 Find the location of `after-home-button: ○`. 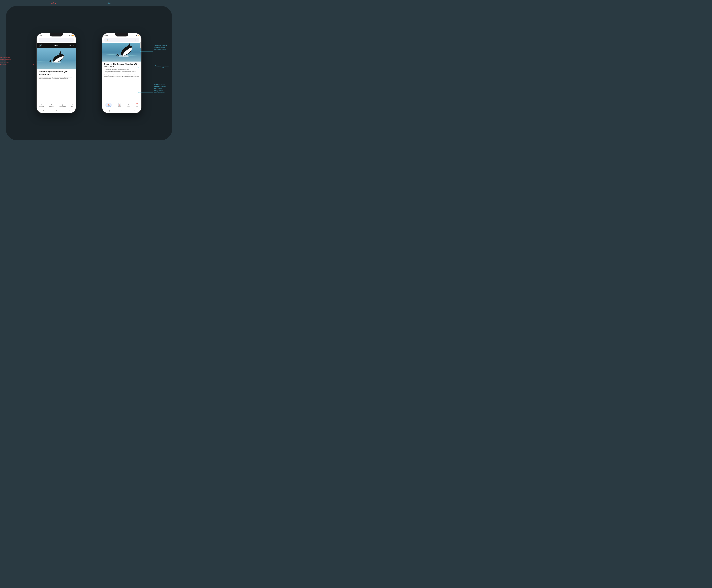

after-home-button: ○ is located at coordinates (122, 111).